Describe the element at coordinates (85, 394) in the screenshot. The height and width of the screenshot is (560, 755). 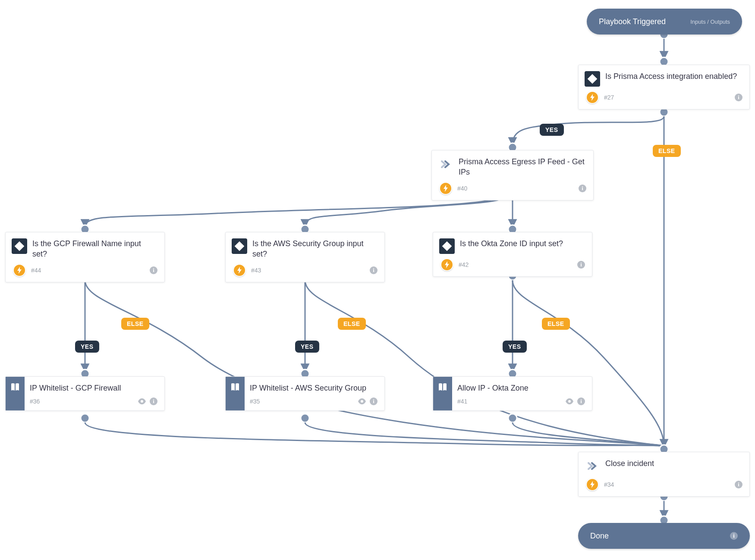
I see `task-ip-whitelist-gcp: IP Whitelist - GCP Firewall #36 i` at that location.